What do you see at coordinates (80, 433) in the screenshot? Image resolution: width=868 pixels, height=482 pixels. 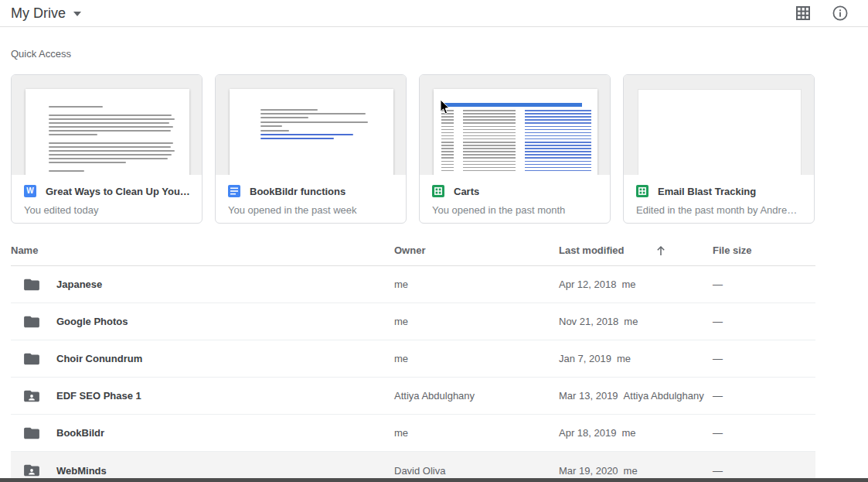 I see `file-name: BookBildr` at bounding box center [80, 433].